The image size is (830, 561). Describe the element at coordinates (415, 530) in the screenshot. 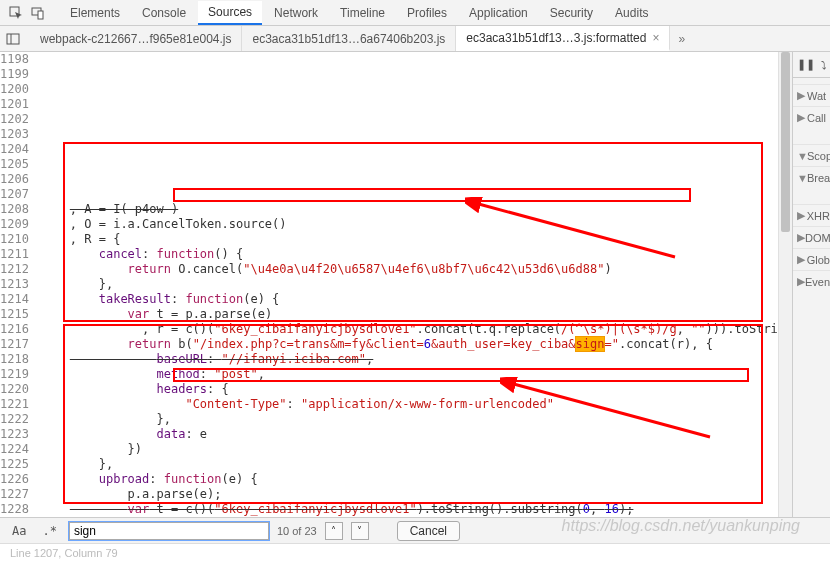

I see `find-bar: Aa .* 10 of 23 ˄ ˅ Cancel` at that location.